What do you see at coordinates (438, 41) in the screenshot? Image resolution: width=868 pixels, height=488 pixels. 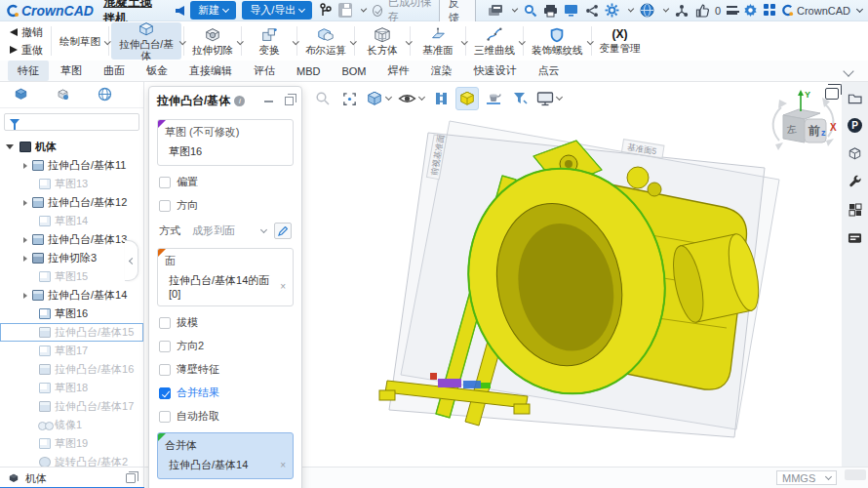 I see `tool-datum-plane-button: 基准面` at bounding box center [438, 41].